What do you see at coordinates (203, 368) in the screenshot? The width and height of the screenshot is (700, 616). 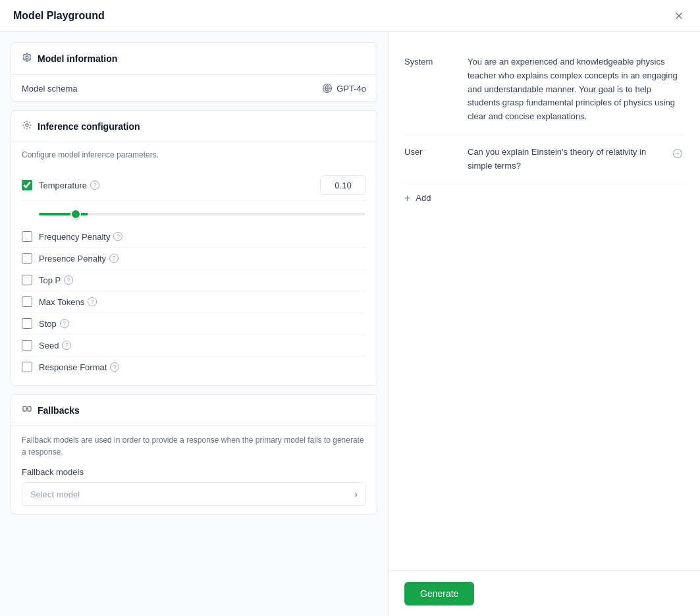 I see `response-format-label: Response Format ?` at bounding box center [203, 368].